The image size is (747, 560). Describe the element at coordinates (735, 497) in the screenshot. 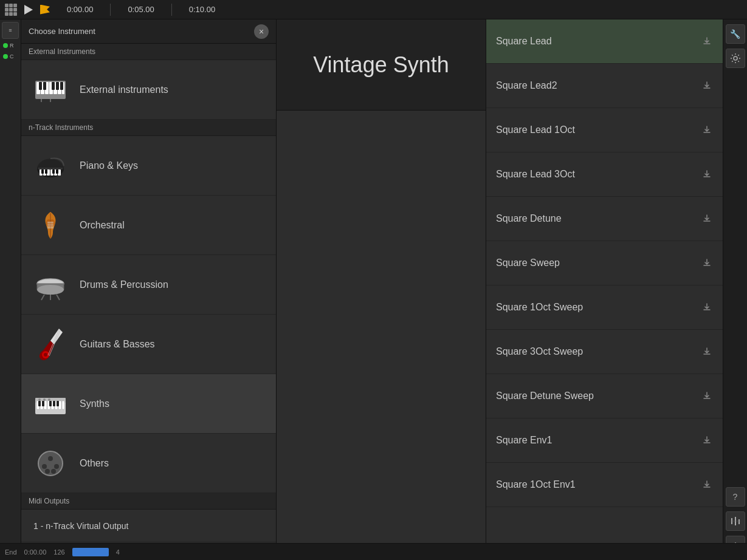

I see `tool-question: ?` at that location.